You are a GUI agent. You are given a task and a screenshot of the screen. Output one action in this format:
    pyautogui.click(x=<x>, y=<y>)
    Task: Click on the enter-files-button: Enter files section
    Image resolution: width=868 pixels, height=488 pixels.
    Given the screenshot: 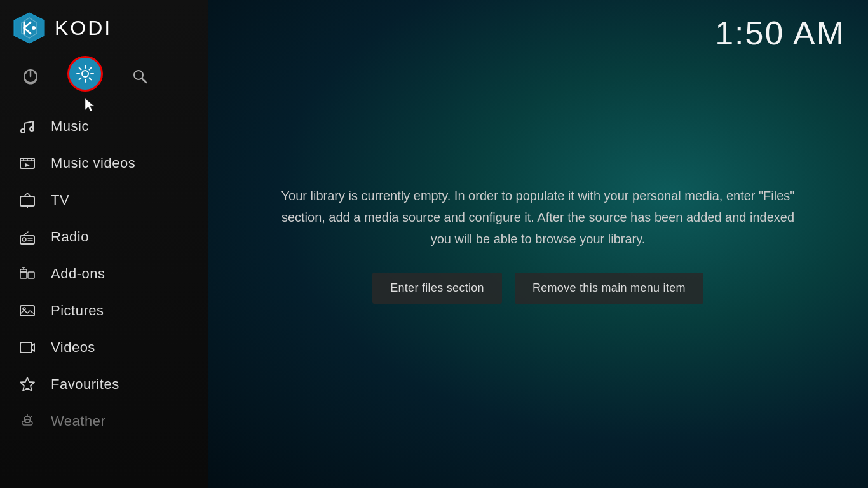 What is the action you would take?
    pyautogui.click(x=437, y=288)
    